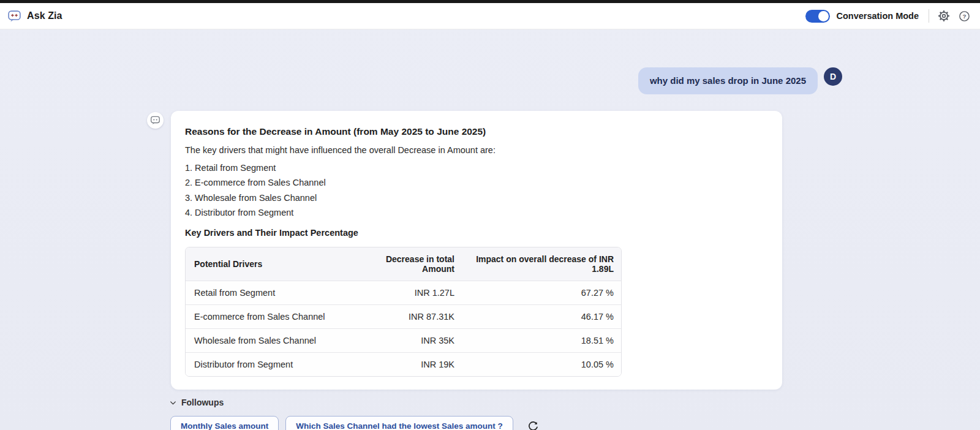  Describe the element at coordinates (196, 402) in the screenshot. I see `followups-toggle: Followups` at that location.